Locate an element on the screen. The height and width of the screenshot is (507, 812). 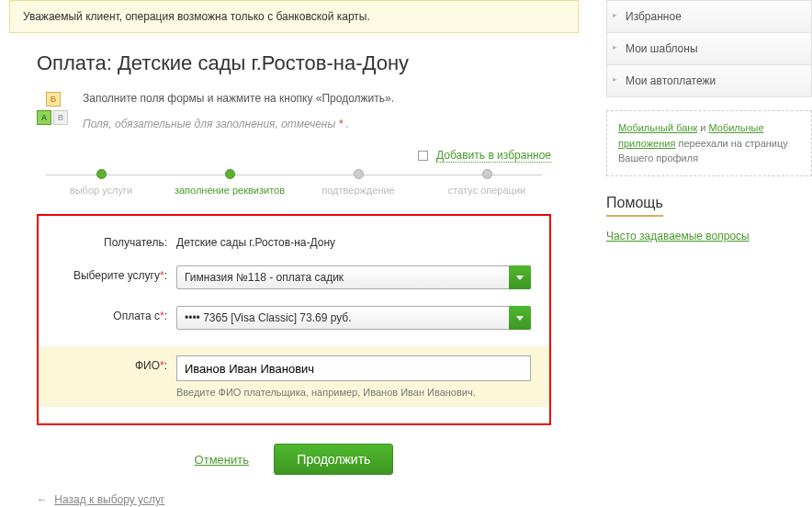
help-box: Помощь Часто задаваемые вопросы is located at coordinates (709, 219).